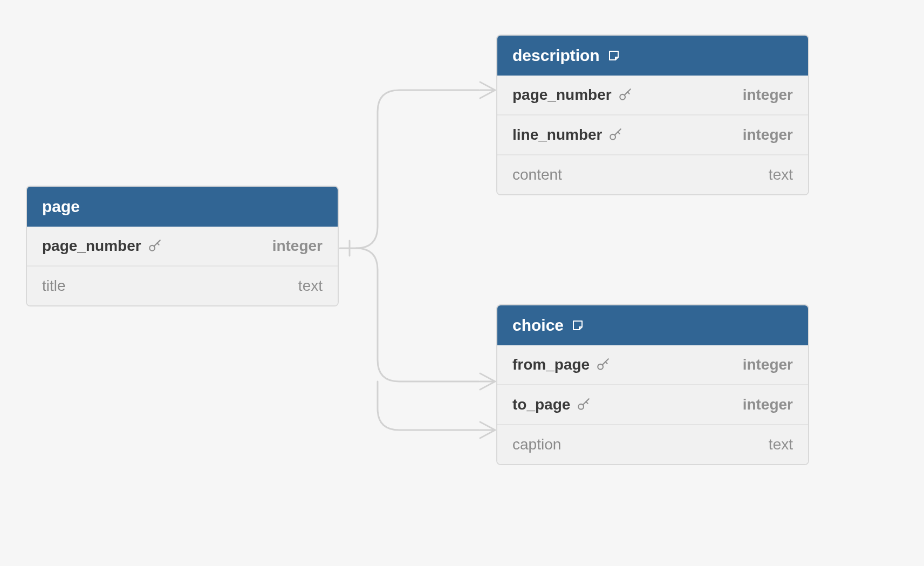 The height and width of the screenshot is (566, 924). What do you see at coordinates (537, 445) in the screenshot?
I see `column-name: caption` at bounding box center [537, 445].